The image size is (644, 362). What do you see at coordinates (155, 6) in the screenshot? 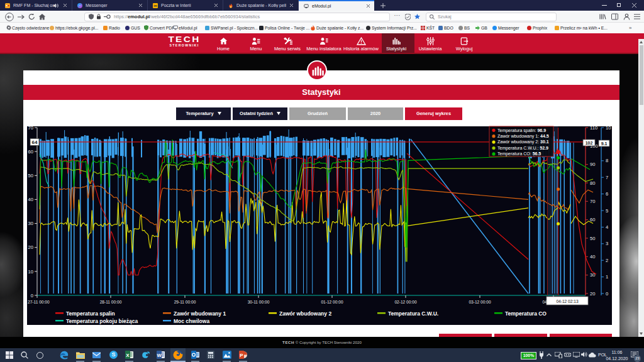
I see `svg-text: int` at bounding box center [155, 6].